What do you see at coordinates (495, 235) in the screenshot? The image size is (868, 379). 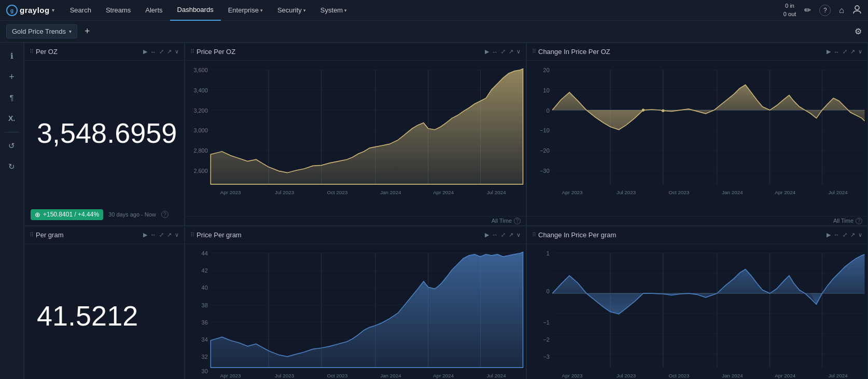 I see `expand-h-icon-5: ↔` at bounding box center [495, 235].